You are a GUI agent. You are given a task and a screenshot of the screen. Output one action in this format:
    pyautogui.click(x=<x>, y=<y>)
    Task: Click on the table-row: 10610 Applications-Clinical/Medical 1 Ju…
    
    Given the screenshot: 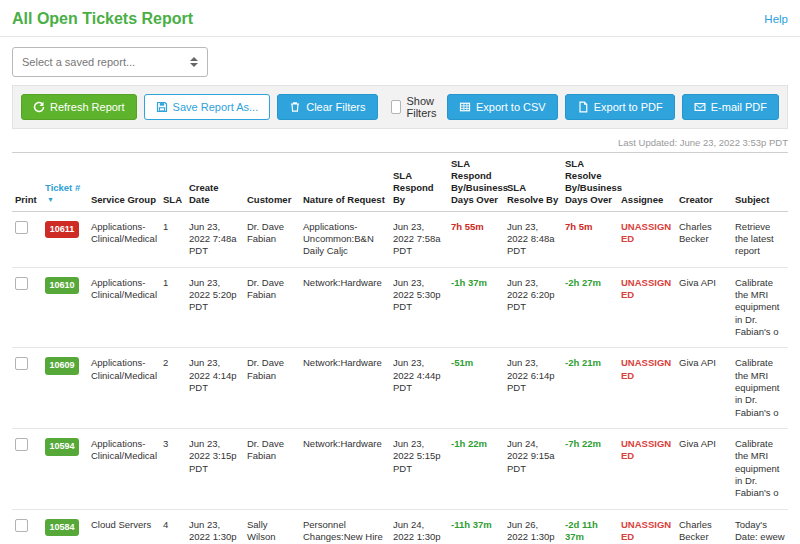 What is the action you would take?
    pyautogui.click(x=400, y=308)
    